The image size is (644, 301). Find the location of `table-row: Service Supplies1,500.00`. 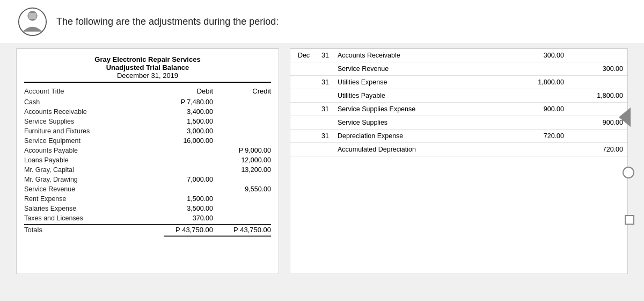

table-row: Service Supplies1,500.00 is located at coordinates (148, 121).